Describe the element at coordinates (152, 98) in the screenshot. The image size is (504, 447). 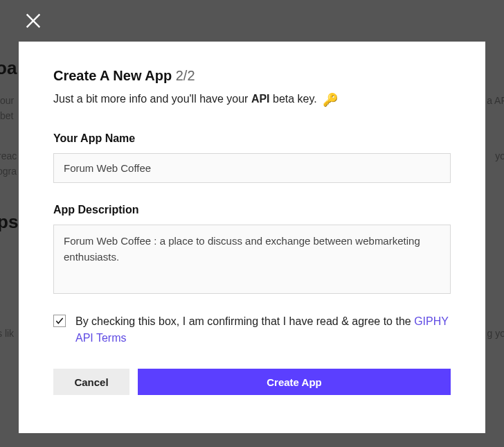
I see `subtitle-prefix: Just a bit more info and you'll have you…` at that location.